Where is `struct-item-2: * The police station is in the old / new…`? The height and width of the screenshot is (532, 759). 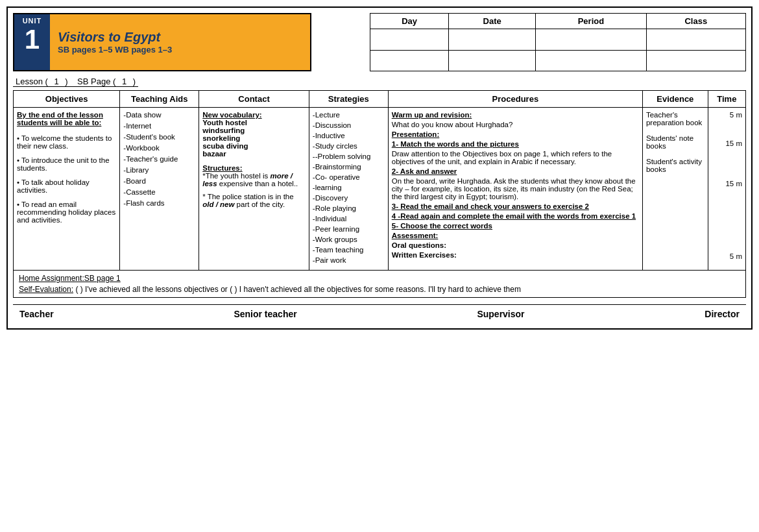
struct-item-2: * The police station is in the old / new… is located at coordinates (254, 200).